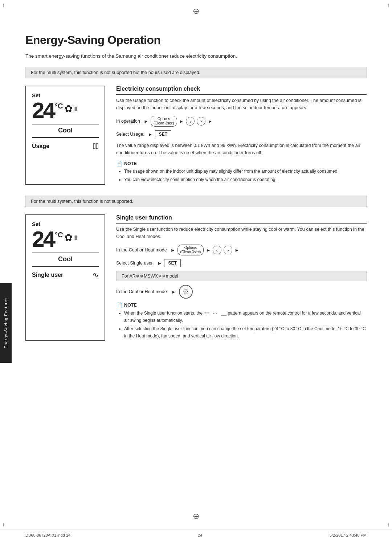 The width and height of the screenshot is (392, 541). What do you see at coordinates (59, 106) in the screenshot?
I see `lcd1-temp-unit: °C` at bounding box center [59, 106].